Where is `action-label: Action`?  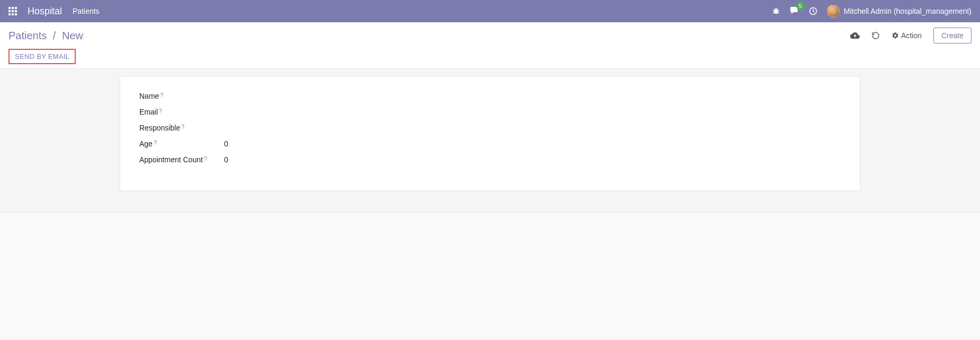 action-label: Action is located at coordinates (911, 36).